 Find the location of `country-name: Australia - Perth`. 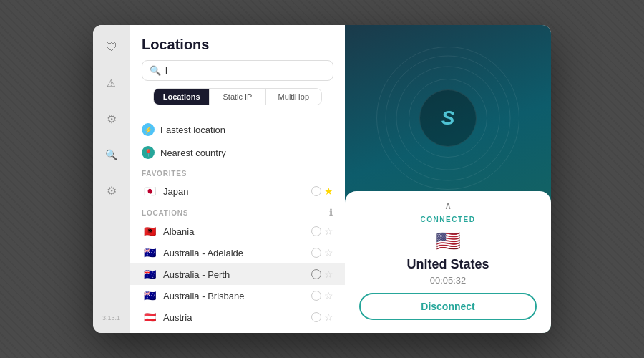

country-name: Australia - Perth is located at coordinates (235, 275).